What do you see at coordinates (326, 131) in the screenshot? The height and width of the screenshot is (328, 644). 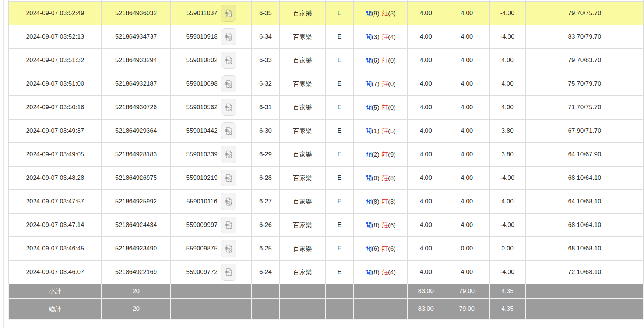 I see `bet-row: 2024-09-07 03:49:37 521864929364 5590104…` at bounding box center [326, 131].